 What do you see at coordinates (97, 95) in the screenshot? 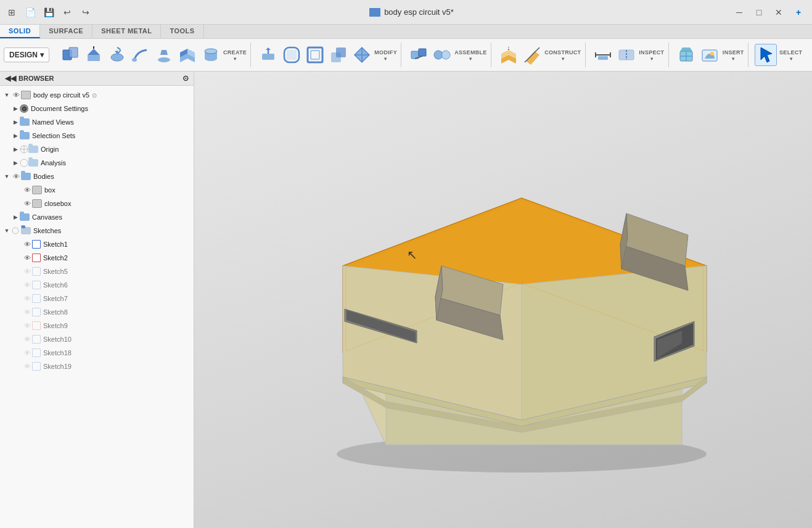
I see `tree-root-item: ▼ 👁 body esp circuit v5 ⊙` at bounding box center [97, 95].